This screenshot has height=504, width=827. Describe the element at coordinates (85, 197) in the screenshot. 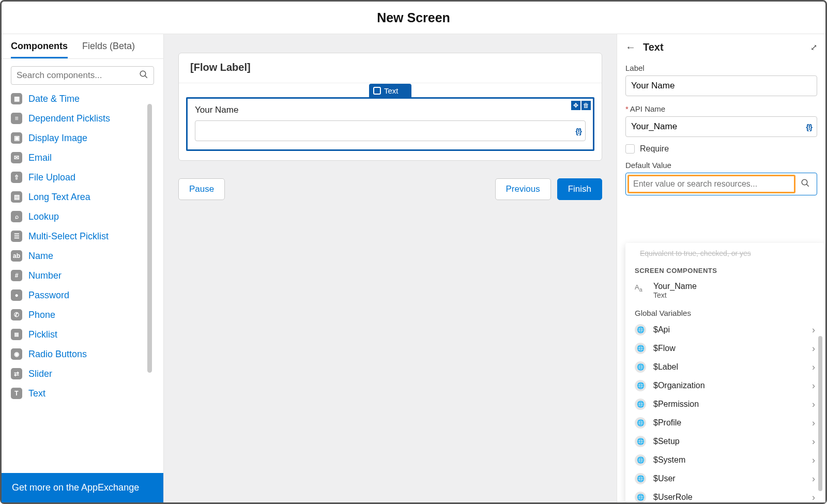

I see `component-item: ▤Long Text Area` at that location.